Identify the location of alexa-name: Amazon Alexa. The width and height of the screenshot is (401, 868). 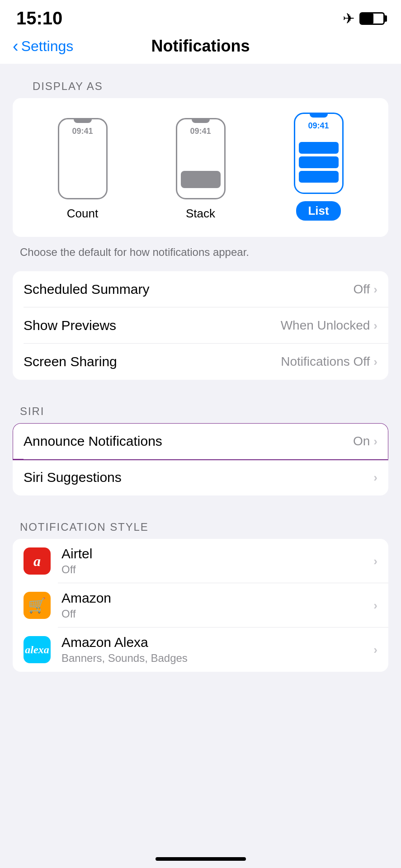
(217, 642).